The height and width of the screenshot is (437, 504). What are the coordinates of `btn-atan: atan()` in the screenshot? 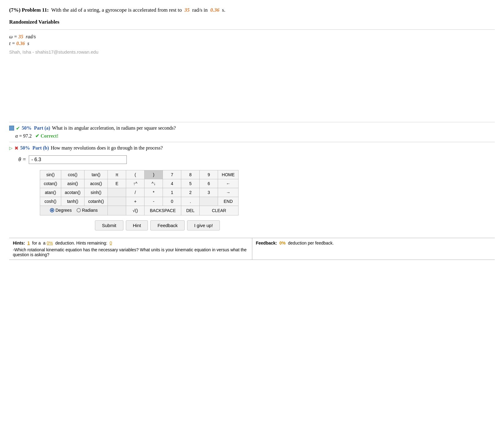 It's located at (51, 192).